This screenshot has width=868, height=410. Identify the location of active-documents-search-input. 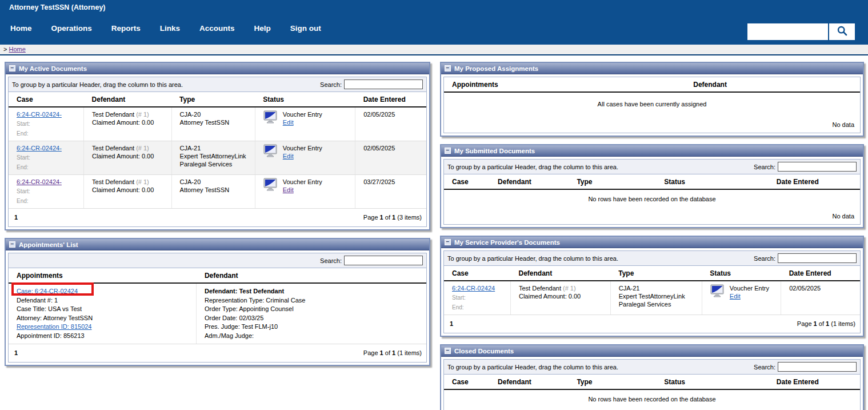
(383, 85).